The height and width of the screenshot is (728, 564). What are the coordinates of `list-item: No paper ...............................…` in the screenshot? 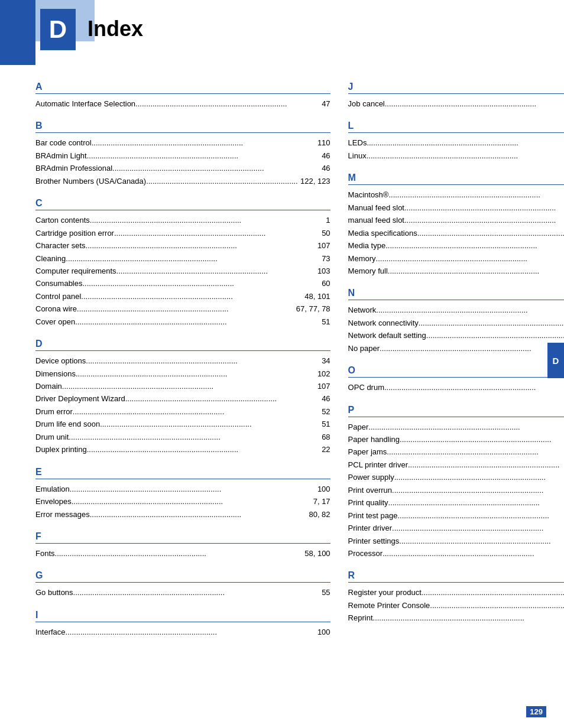 It's located at (456, 349).